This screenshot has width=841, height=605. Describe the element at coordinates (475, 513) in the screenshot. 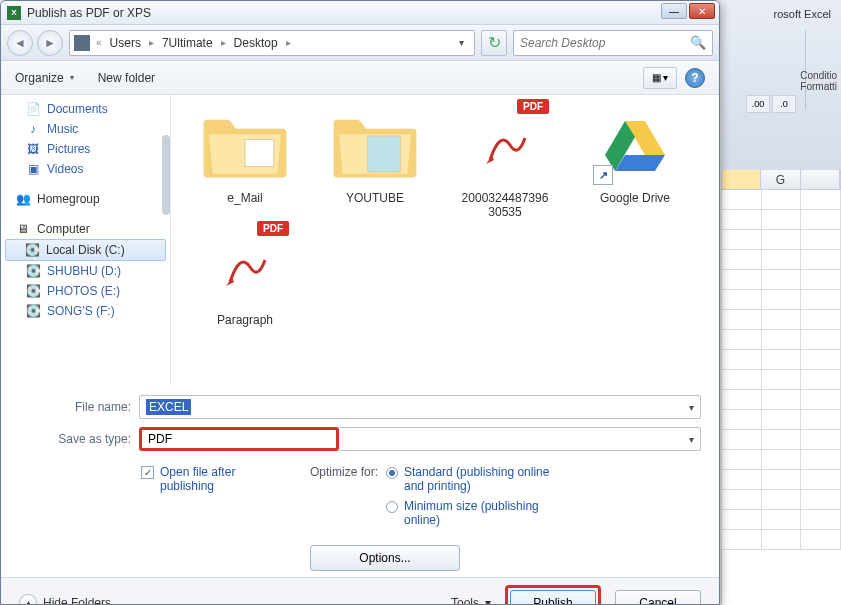

I see `optimize-minimum-radio: Minimum size (publishing online)` at that location.